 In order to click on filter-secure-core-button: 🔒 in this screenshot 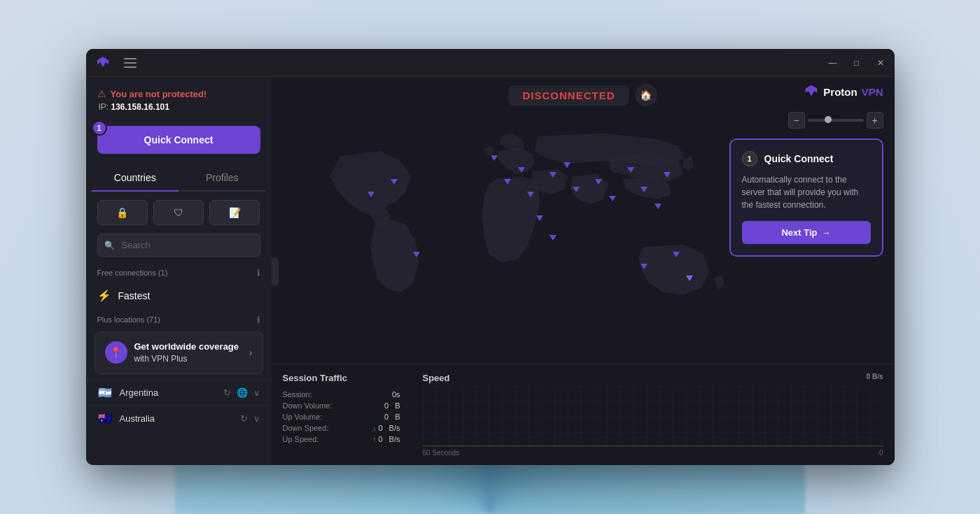, I will do `click(122, 213)`.